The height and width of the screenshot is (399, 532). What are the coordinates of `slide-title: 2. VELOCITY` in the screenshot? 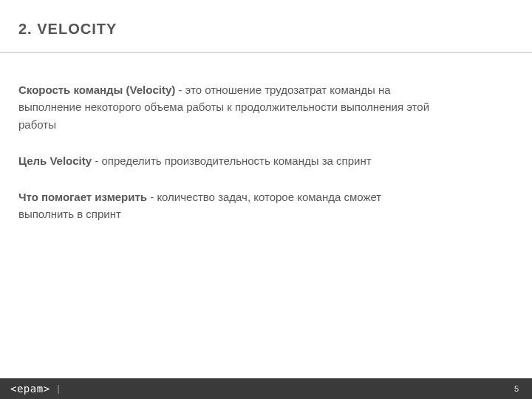 It's located at (68, 30).